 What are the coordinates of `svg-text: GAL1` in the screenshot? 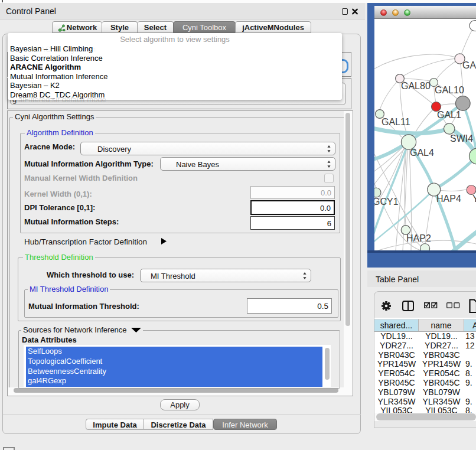 It's located at (449, 115).